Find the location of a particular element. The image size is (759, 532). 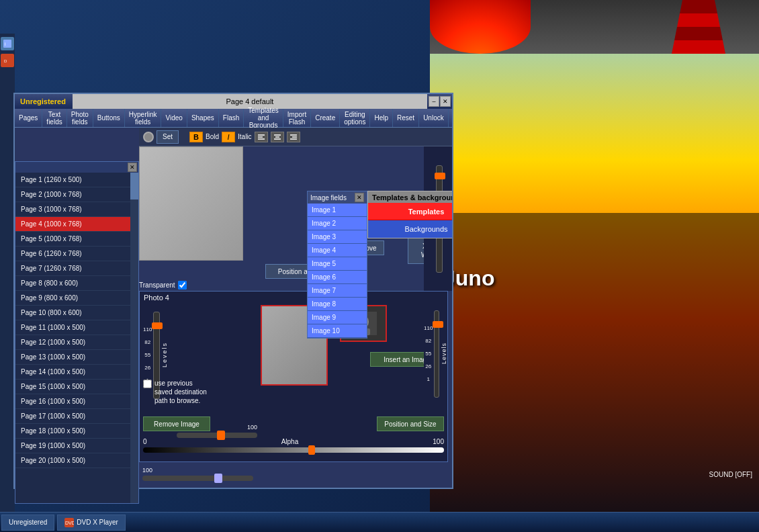

bottom-track is located at coordinates (197, 478).